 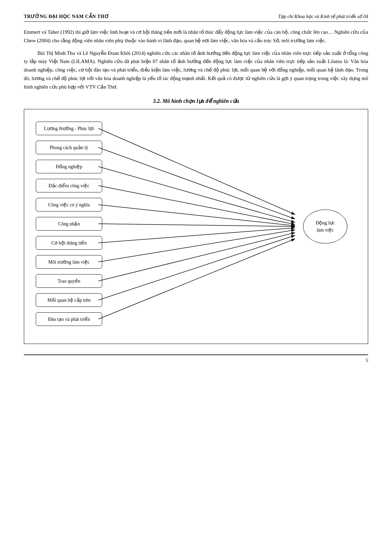 I want to click on box-dao-tao: Đào tạo và phát triển, so click(x=69, y=319).